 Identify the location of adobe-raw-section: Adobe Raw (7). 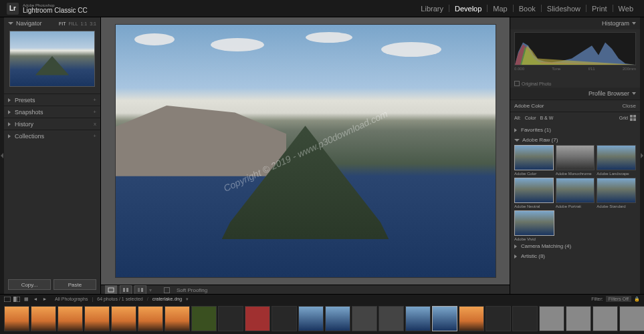
(575, 140).